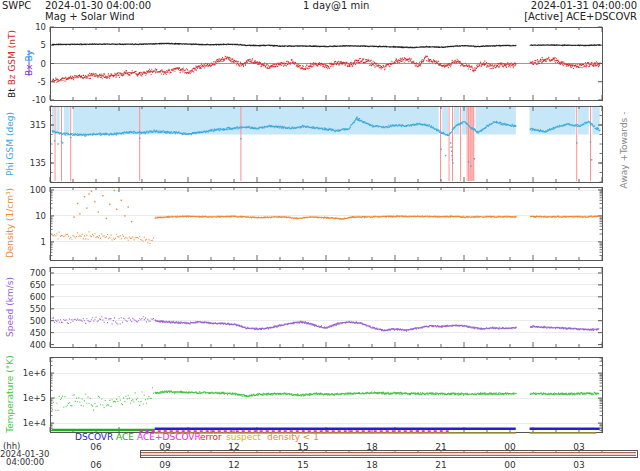 The width and height of the screenshot is (640, 471). I want to click on legend-item-dscovr: DSCOVR, so click(94, 438).